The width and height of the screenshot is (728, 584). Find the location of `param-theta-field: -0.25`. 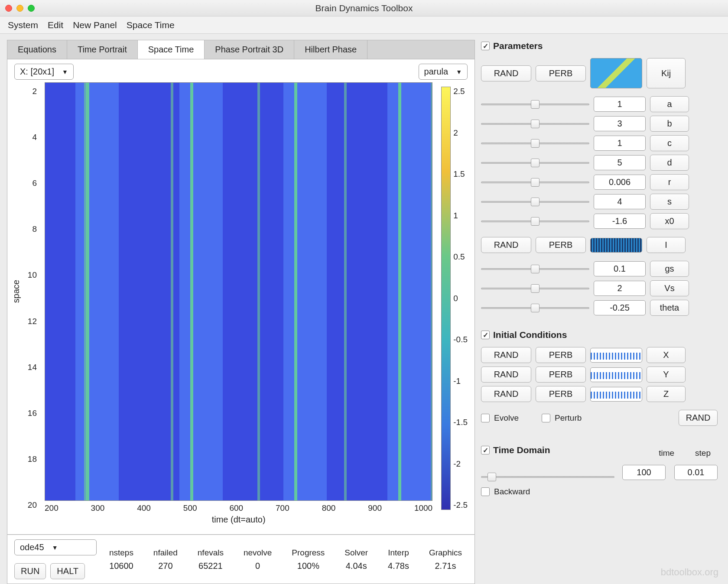

param-theta-field: -0.25 is located at coordinates (620, 308).